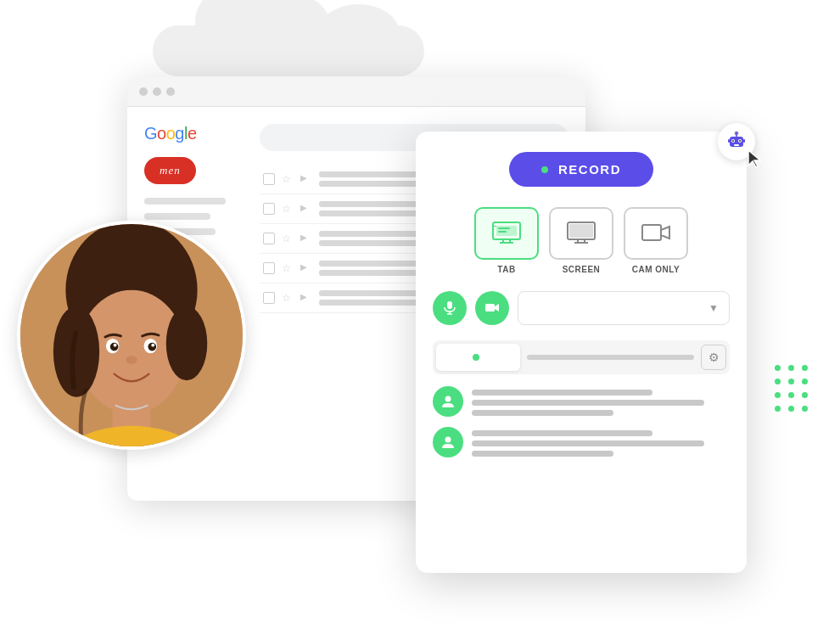 Image resolution: width=840 pixels, height=634 pixels. Describe the element at coordinates (479, 357) in the screenshot. I see `tab-item-active` at that location.